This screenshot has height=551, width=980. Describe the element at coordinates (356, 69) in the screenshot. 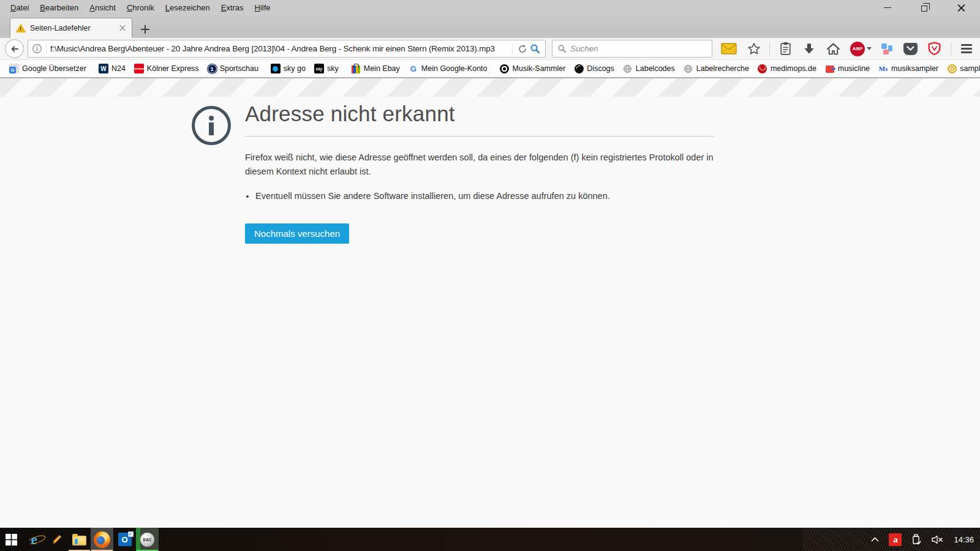

I see `ebay-icon` at that location.